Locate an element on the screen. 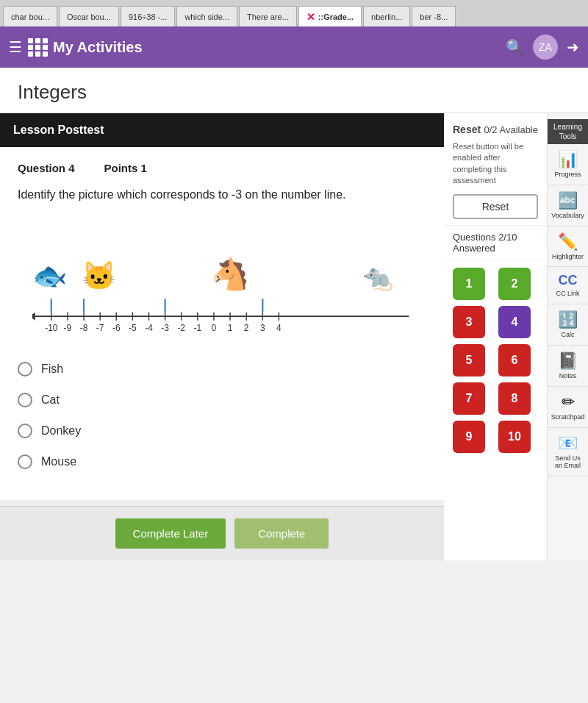  number-line-svg: -10 -9 -8 -7 -6 -5 -4 -3 -2 -1 0 1 2 3 4 is located at coordinates (222, 318).